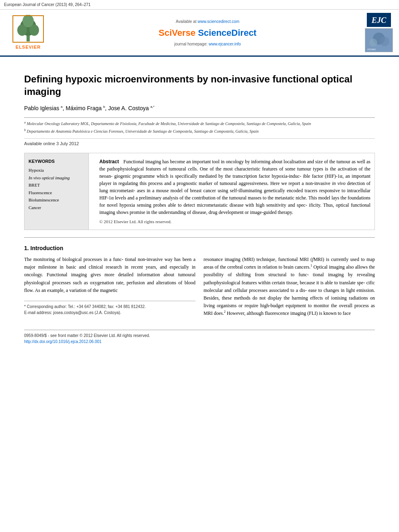  I want to click on available-at-text: Available at www.sciencedirect.com, so click(208, 22).